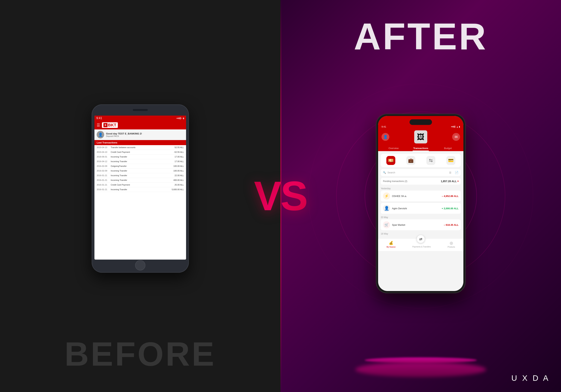  Describe the element at coordinates (106, 125) in the screenshot. I see `old-logo-icon: B` at that location.